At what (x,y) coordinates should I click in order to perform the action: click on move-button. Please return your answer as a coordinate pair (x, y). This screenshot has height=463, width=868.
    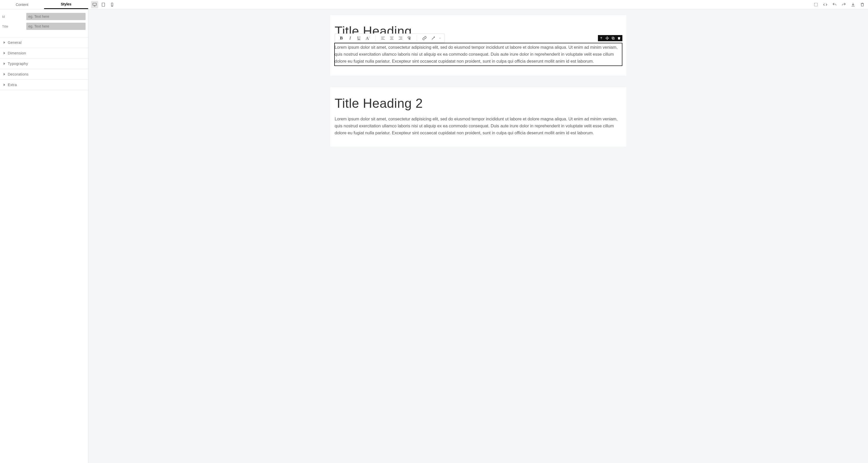
    Looking at the image, I should click on (607, 38).